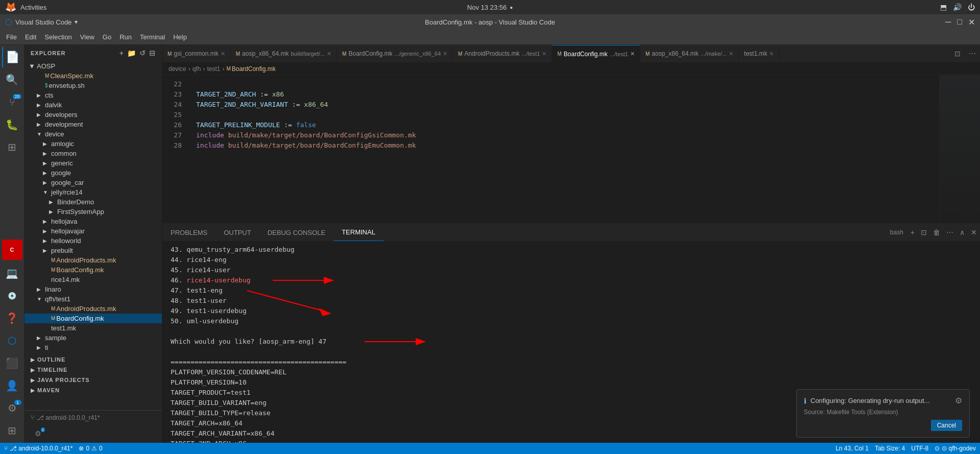 The image size is (980, 454). Describe the element at coordinates (197, 54) in the screenshot. I see `tab-gsi: M gsi_common.mk ✕` at that location.